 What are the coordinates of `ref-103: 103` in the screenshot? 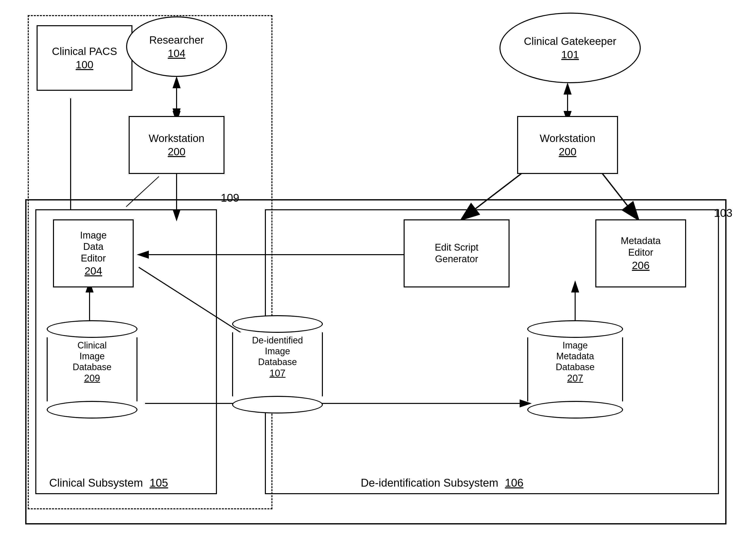 It's located at (723, 213).